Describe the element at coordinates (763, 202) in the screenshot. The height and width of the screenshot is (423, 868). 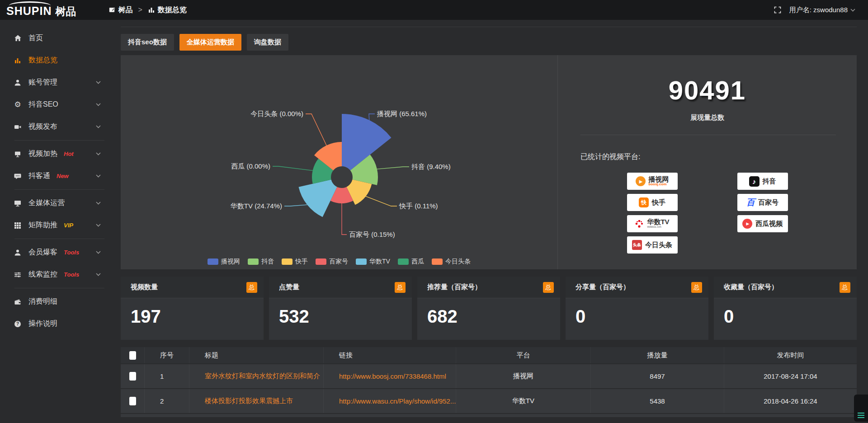
I see `platform-badge: 百 百家号` at that location.